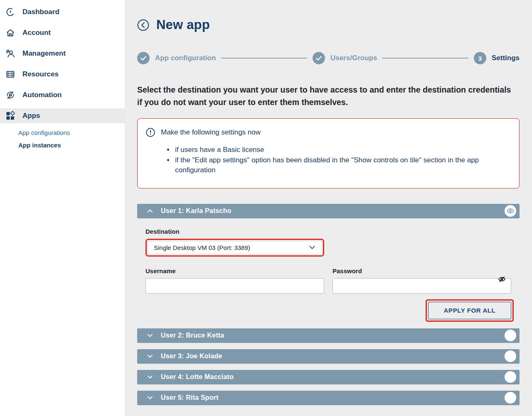 The height and width of the screenshot is (416, 532). What do you see at coordinates (422, 271) in the screenshot?
I see `password-label: Password` at bounding box center [422, 271].